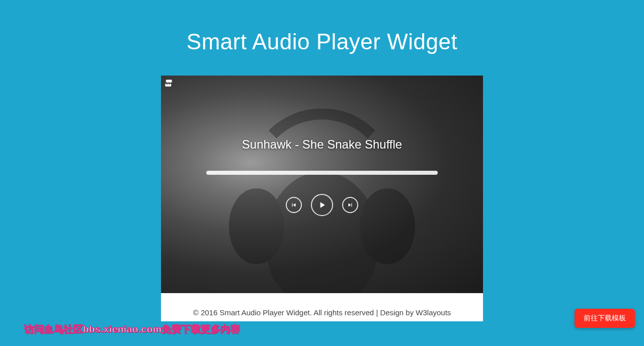 Image resolution: width=644 pixels, height=346 pixels. Describe the element at coordinates (433, 312) in the screenshot. I see `footer-design-link: W3layouts` at that location.